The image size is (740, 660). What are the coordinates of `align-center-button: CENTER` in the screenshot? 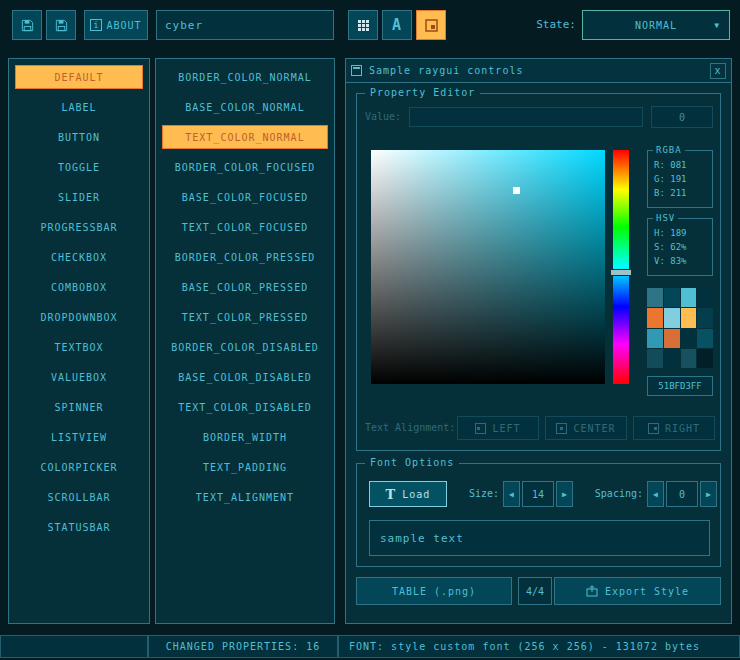 It's located at (586, 428).